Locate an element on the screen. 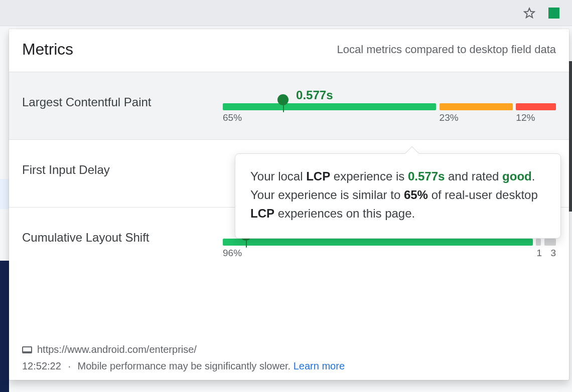  tooltip-text: Your local is located at coordinates (278, 176).